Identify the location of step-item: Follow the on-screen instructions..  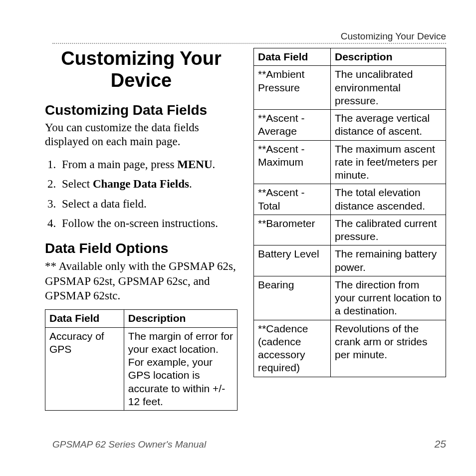
(148, 224).